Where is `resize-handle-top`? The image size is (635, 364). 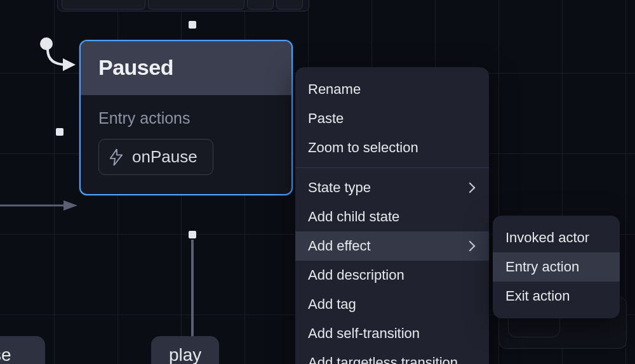
resize-handle-top is located at coordinates (192, 25).